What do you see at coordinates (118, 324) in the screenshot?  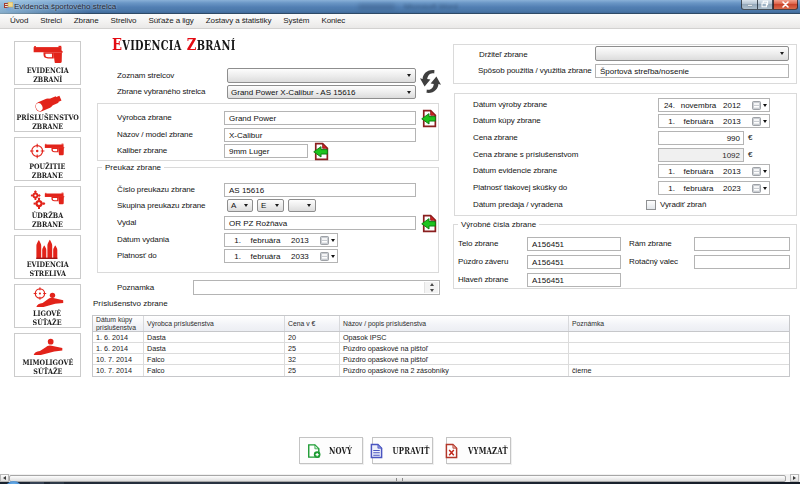 I see `column-header: Dátum kúpy príslušenstva` at bounding box center [118, 324].